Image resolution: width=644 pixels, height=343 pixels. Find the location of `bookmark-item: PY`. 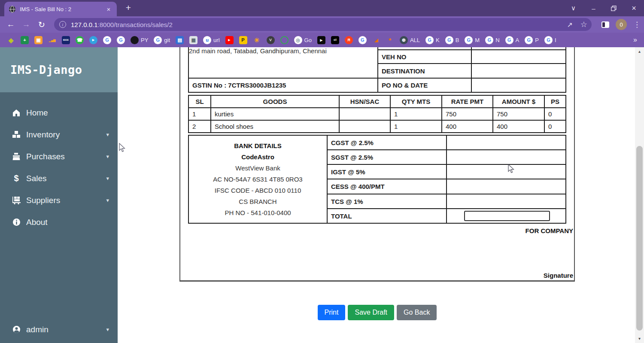

bookmark-item: PY is located at coordinates (139, 40).